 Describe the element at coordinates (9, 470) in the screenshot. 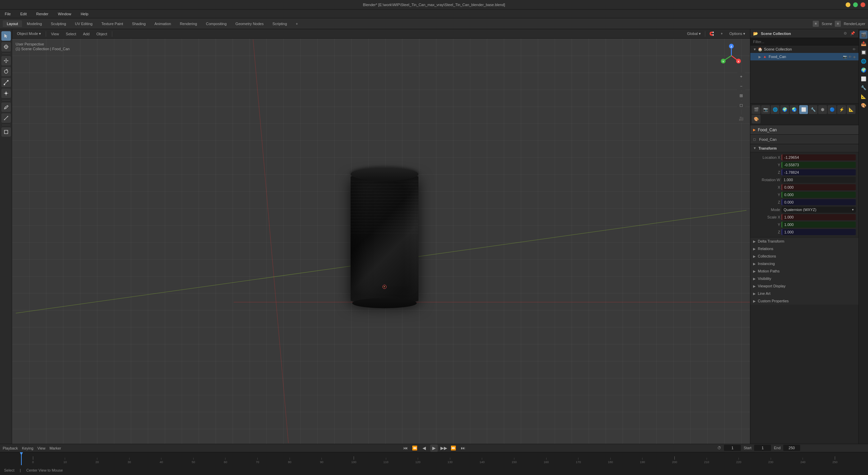

I see `status-select: Select` at that location.